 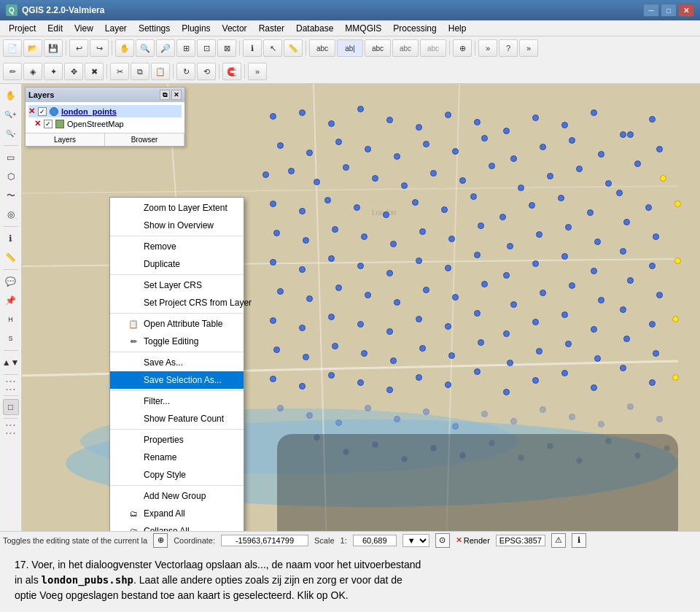 I want to click on restore-button: □, so click(x=669, y=10).